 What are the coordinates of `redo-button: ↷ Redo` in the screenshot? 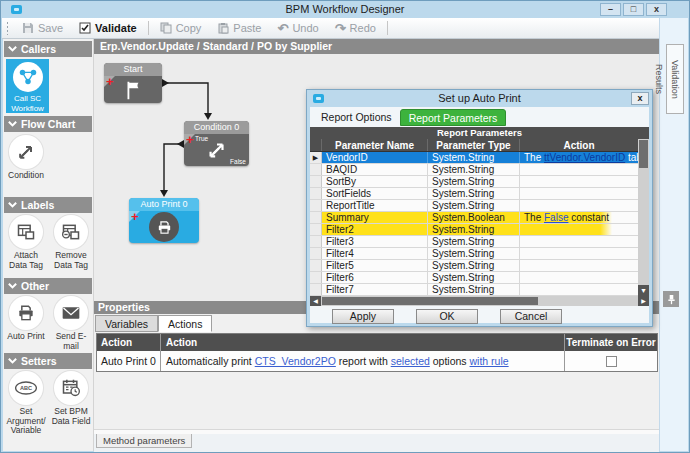 It's located at (356, 28).